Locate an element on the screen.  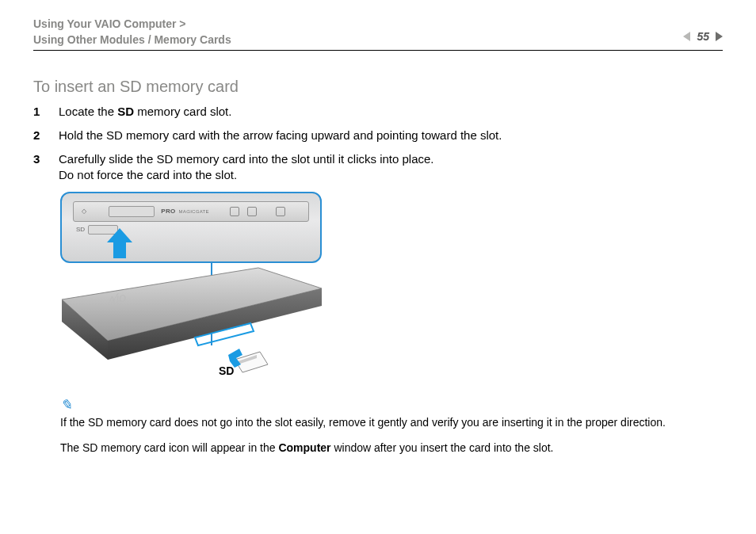
breadcrumb: Using Your VAIO Computer > Using Other M… is located at coordinates (132, 32).